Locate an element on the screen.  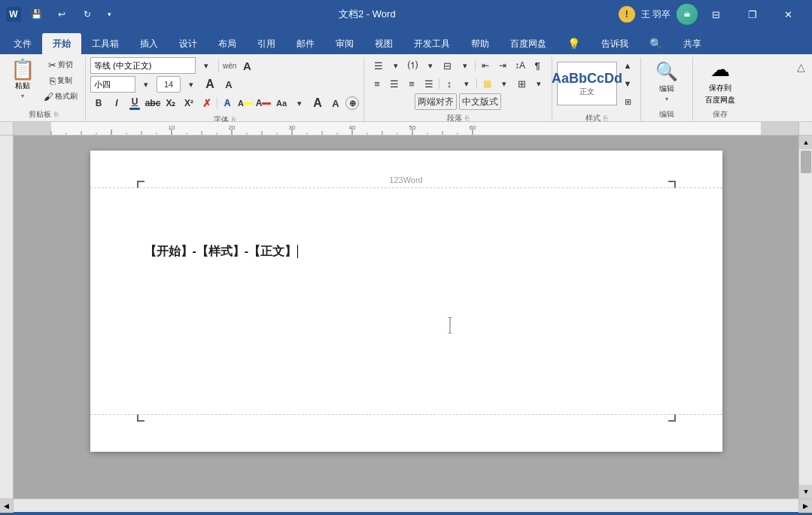
scroll-down-btn: ▼ is located at coordinates (805, 492).